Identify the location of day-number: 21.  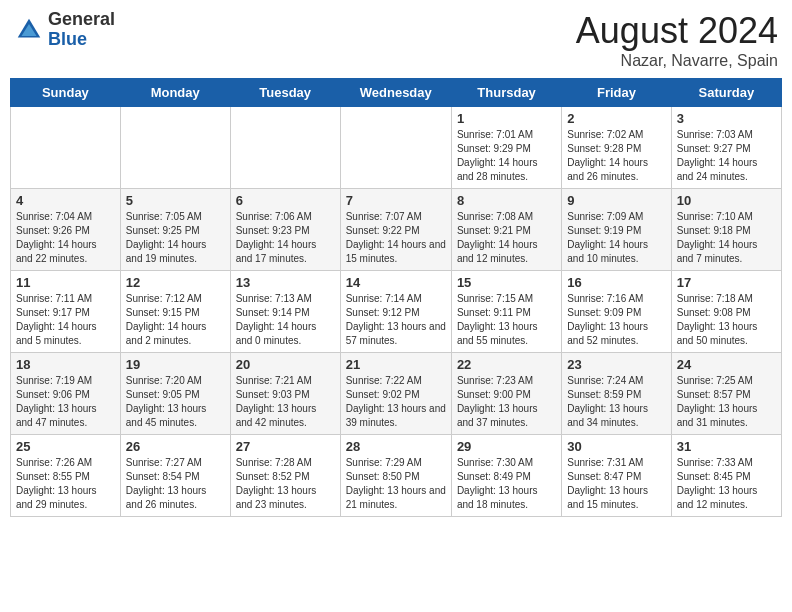
(396, 364).